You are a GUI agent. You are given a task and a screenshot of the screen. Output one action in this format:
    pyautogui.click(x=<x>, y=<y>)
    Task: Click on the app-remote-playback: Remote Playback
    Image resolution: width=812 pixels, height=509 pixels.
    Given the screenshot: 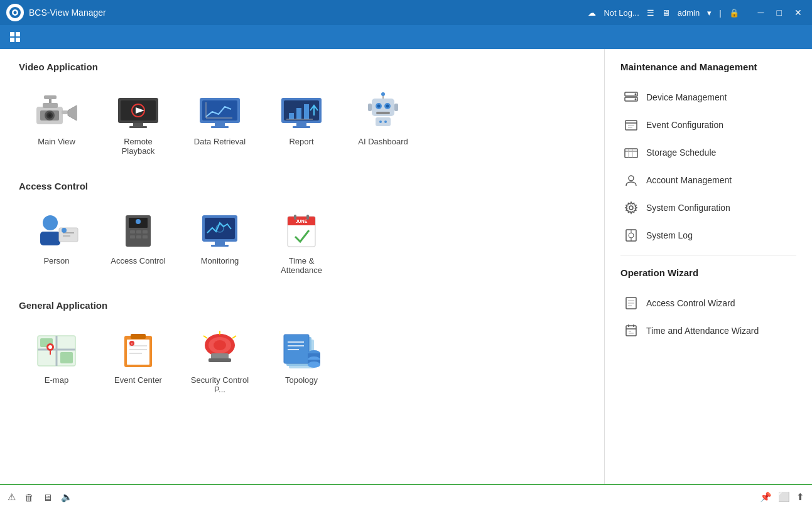 What is the action you would take?
    pyautogui.click(x=138, y=123)
    